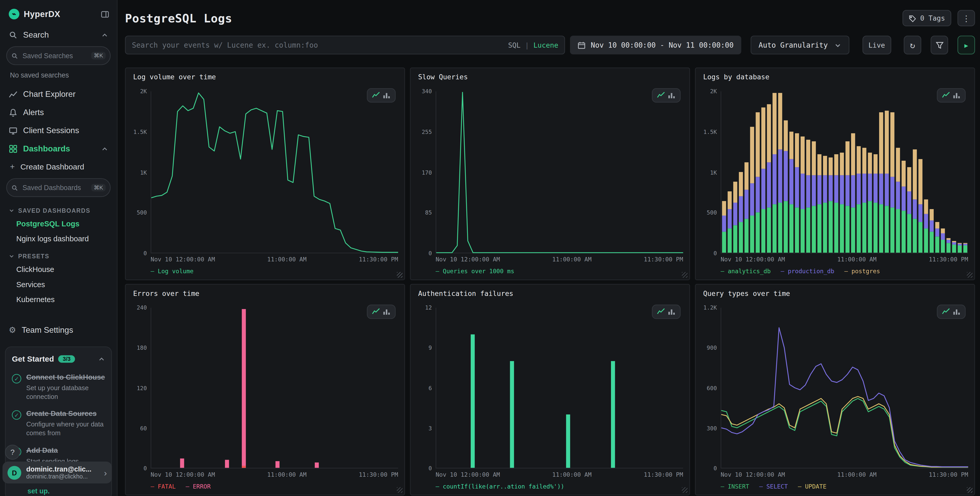 The width and height of the screenshot is (980, 496). I want to click on saved-dashboard-nginx: Nginx logs dashboard, so click(59, 239).